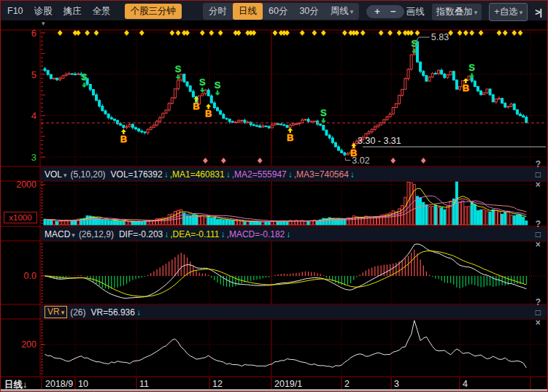 Image resolution: width=548 pixels, height=392 pixels. Describe the element at coordinates (260, 174) in the screenshot. I see `vol-ma2: ,MA2=555947` at that location.